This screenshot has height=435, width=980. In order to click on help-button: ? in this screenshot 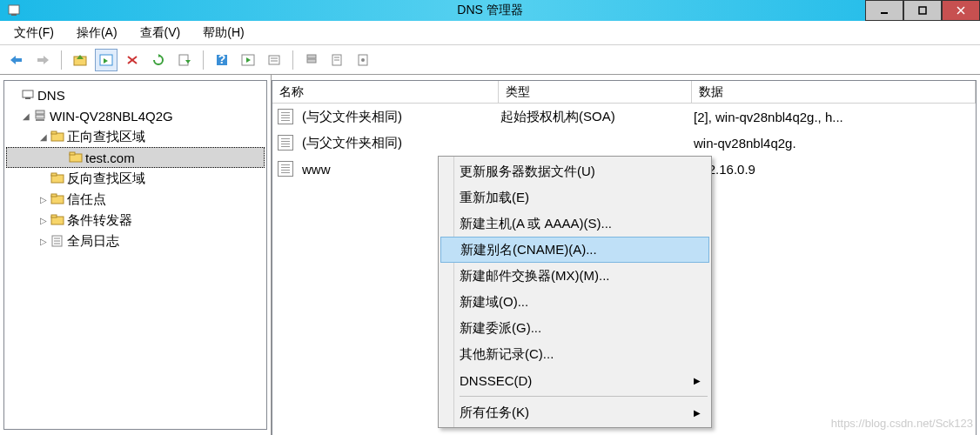, I will do `click(222, 60)`.